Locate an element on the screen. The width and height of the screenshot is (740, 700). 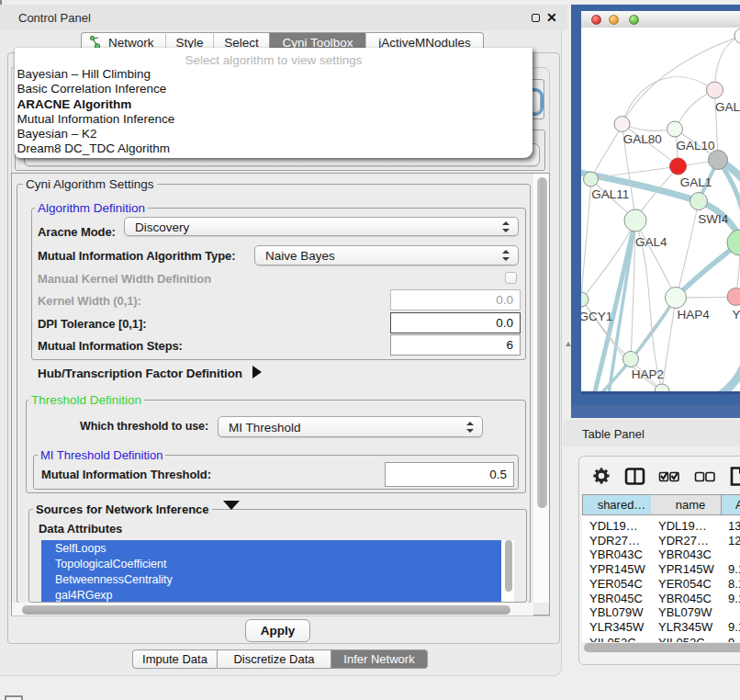
svg-text: GAL7 is located at coordinates (727, 107).